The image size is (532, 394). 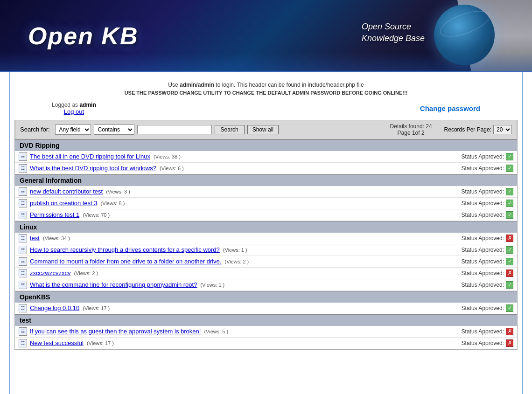 What do you see at coordinates (73, 130) in the screenshot?
I see `search-field-select: Any field Title Content` at bounding box center [73, 130].